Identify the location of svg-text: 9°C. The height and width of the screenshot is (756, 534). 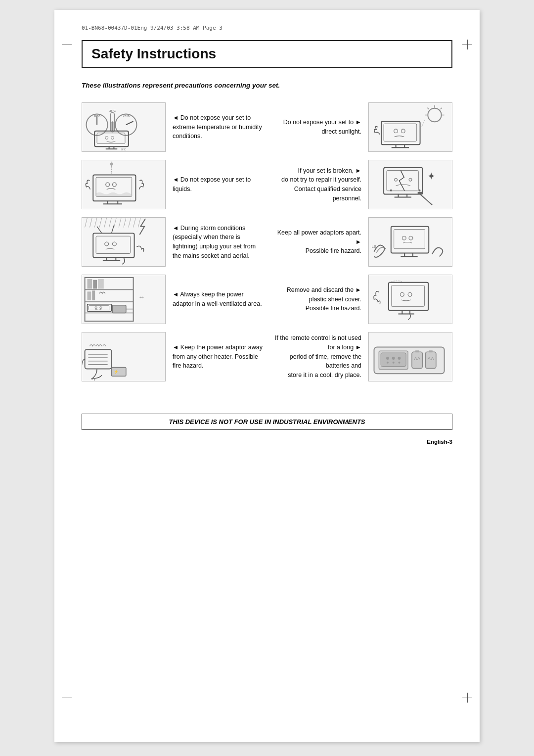
(124, 149).